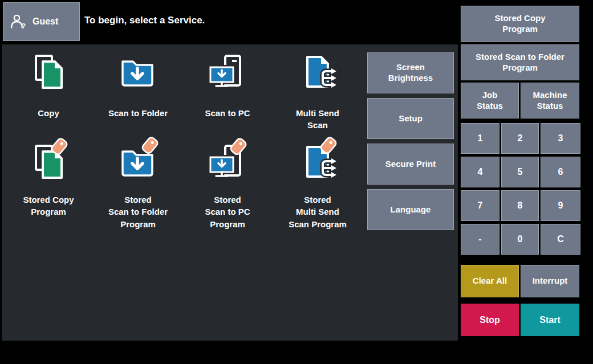  What do you see at coordinates (550, 281) in the screenshot?
I see `interrupt-button: Interrupt` at bounding box center [550, 281].